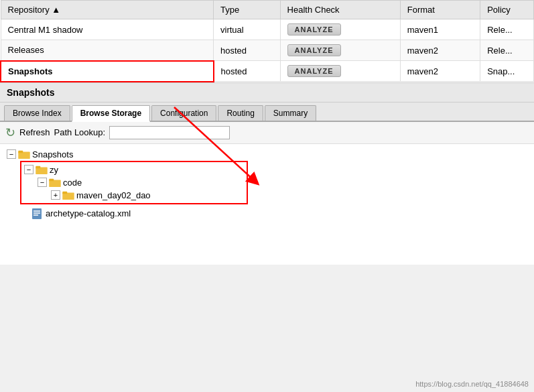 This screenshot has width=534, height=392. I want to click on table-row: Releases hosted ANALYZE maven2 Rele..., so click(267, 51).